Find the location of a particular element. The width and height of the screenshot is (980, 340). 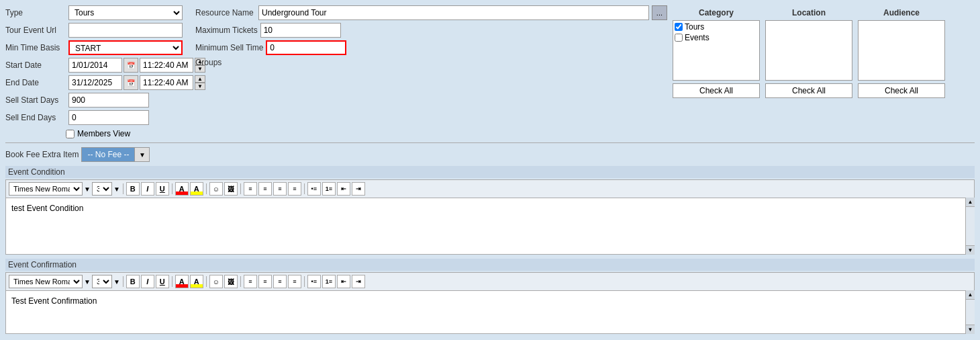

conf-italic-button: I is located at coordinates (148, 282).